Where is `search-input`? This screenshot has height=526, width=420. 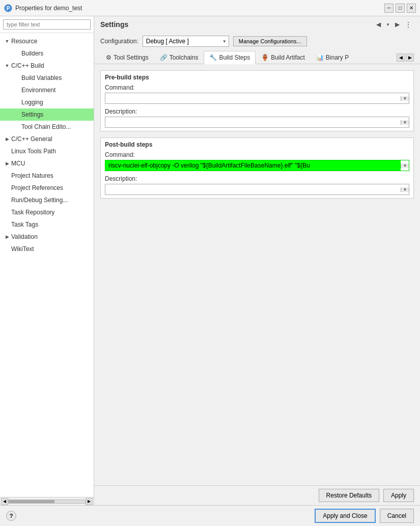 search-input is located at coordinates (47, 24).